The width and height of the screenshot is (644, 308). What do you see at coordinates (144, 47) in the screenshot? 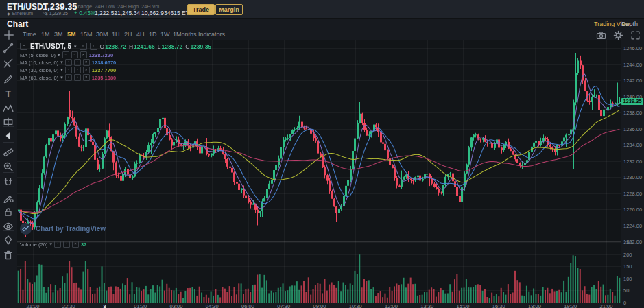
I see `high-value: 1241.66` at bounding box center [144, 47].